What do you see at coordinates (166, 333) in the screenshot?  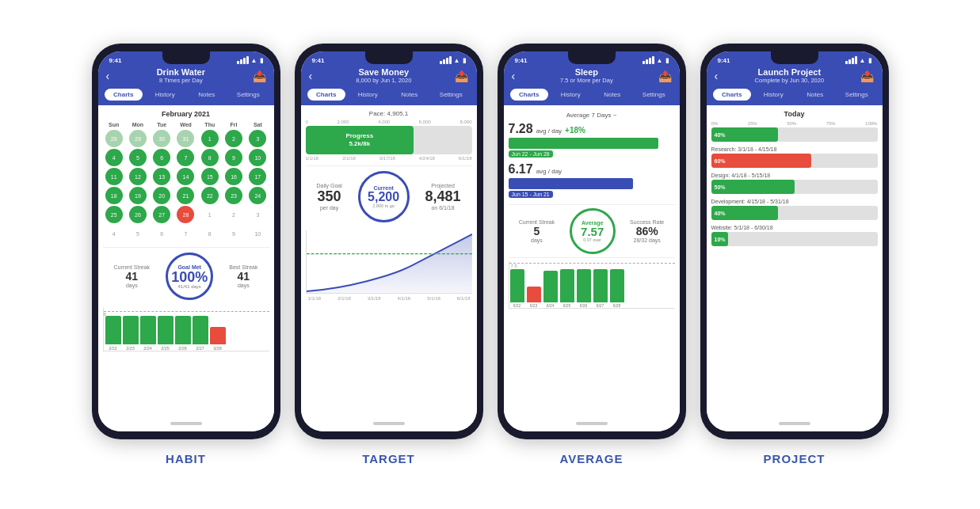 I see `bar-column: 2/25` at bounding box center [166, 333].